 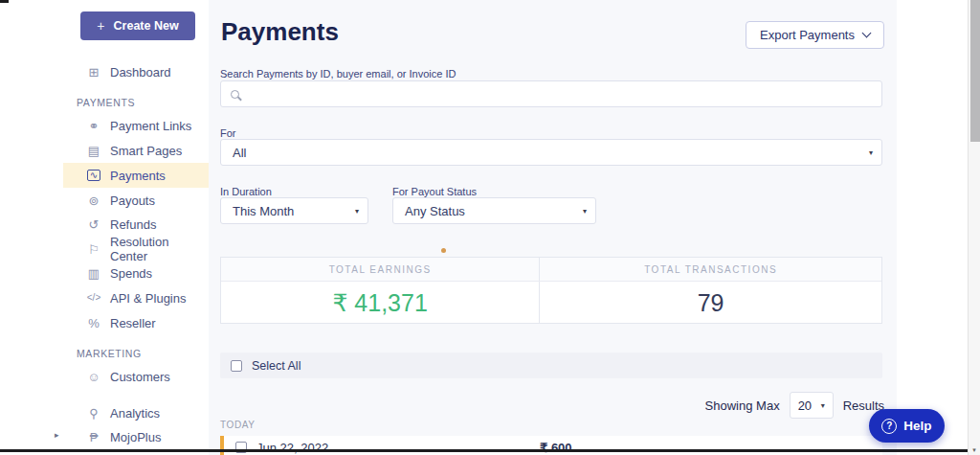 What do you see at coordinates (494, 211) in the screenshot?
I see `payout-status-select: Any Status ▾` at bounding box center [494, 211].